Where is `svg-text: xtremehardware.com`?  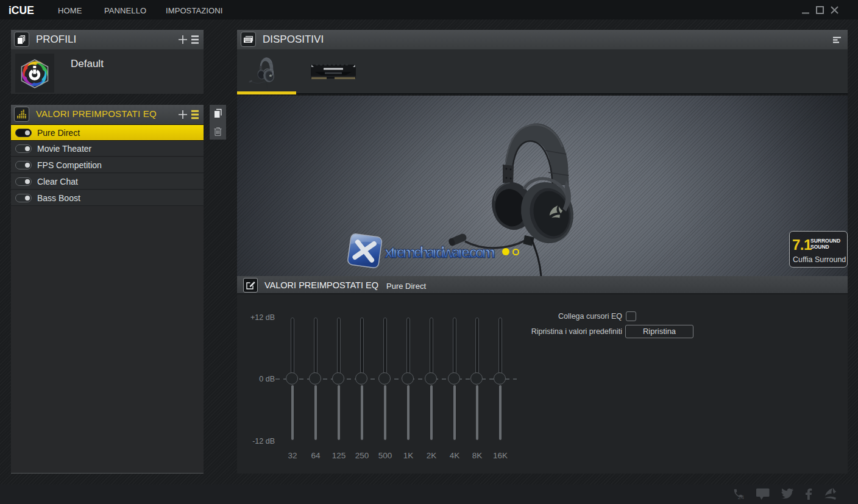
svg-text: xtremehardware.com is located at coordinates (440, 252).